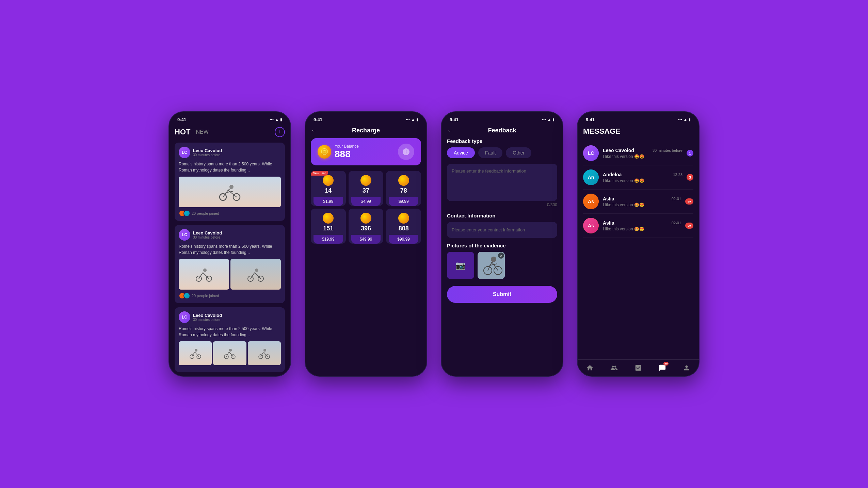  I want to click on feedback-type-other: Other, so click(519, 153).